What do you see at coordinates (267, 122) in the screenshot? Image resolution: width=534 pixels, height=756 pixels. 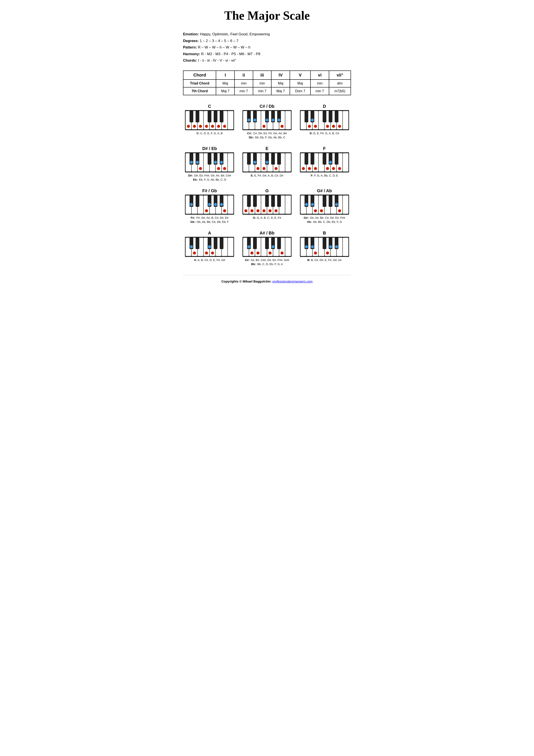 I see `key-item: C# / DbC#:: C#, D#, E#, F#, G#, A#, B#Db…` at bounding box center [267, 122].